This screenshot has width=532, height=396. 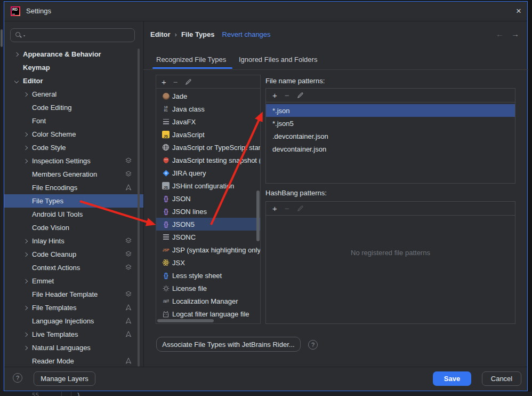 I want to click on filetype-row-jsp-syntax-highlighting-only: JSPJSP (syntax highlighting only), so click(x=208, y=250).